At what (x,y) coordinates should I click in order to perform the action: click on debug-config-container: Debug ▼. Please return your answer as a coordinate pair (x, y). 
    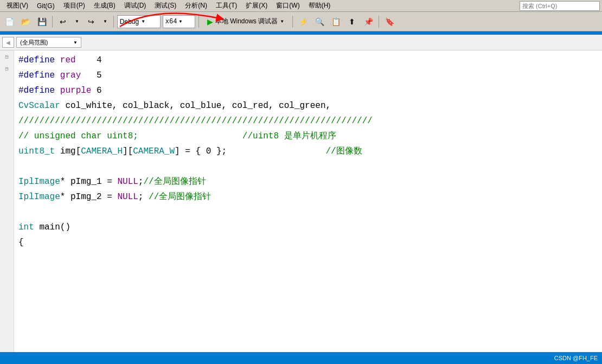
    Looking at the image, I should click on (139, 22).